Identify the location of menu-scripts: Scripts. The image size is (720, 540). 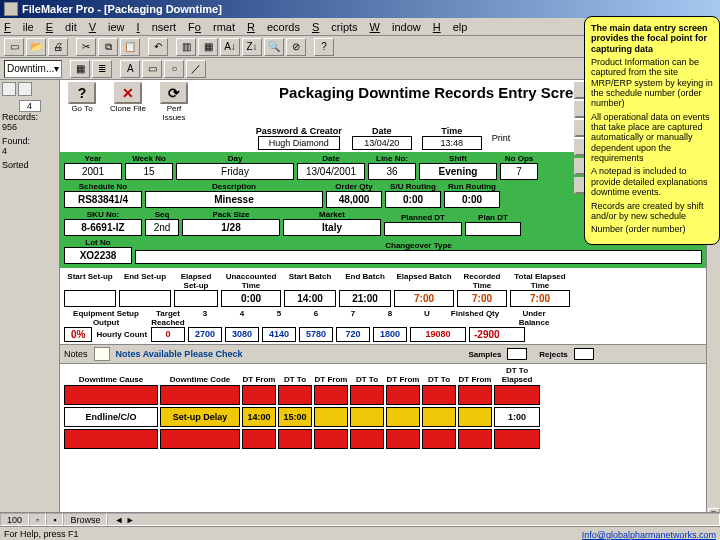
(335, 27).